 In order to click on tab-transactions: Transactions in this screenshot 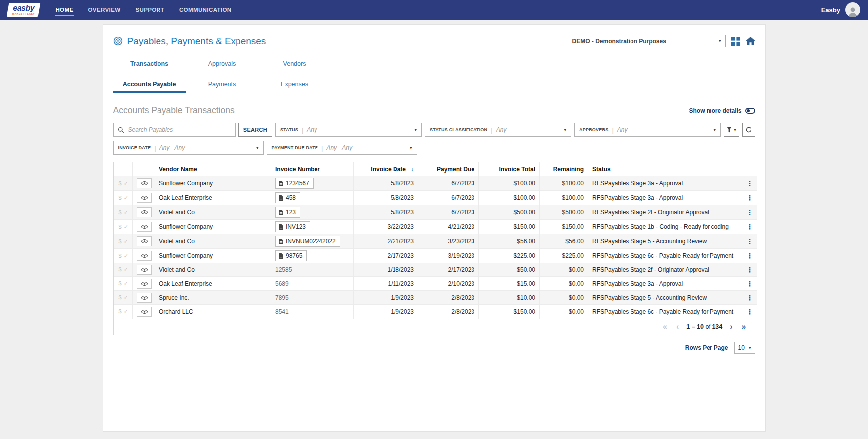, I will do `click(150, 65)`.